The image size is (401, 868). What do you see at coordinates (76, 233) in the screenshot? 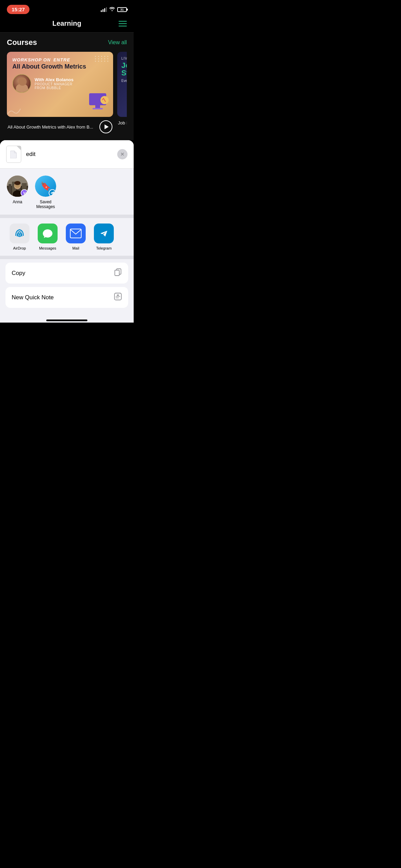
I see `mail-icon` at bounding box center [76, 233].